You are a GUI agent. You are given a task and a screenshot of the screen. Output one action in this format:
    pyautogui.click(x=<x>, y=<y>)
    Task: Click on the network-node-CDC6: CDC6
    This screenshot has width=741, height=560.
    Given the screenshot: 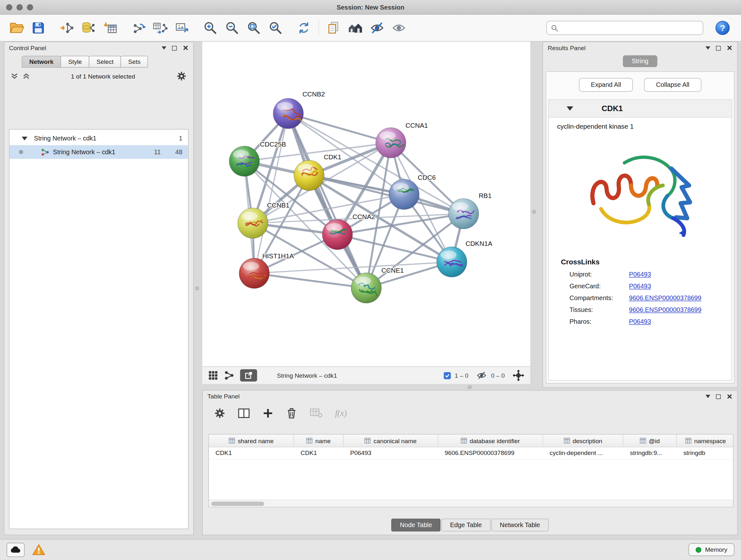 What is the action you would take?
    pyautogui.click(x=412, y=192)
    